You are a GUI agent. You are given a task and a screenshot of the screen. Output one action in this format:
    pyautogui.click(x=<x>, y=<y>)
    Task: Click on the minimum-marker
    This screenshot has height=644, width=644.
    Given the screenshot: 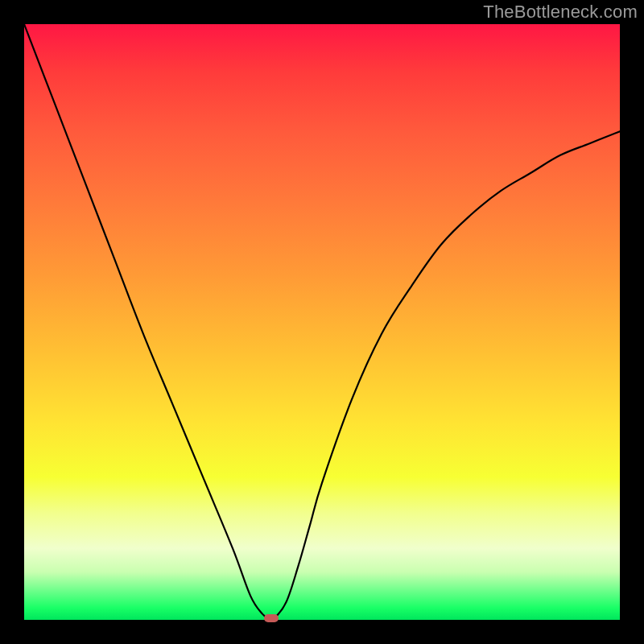 What is the action you would take?
    pyautogui.click(x=271, y=618)
    